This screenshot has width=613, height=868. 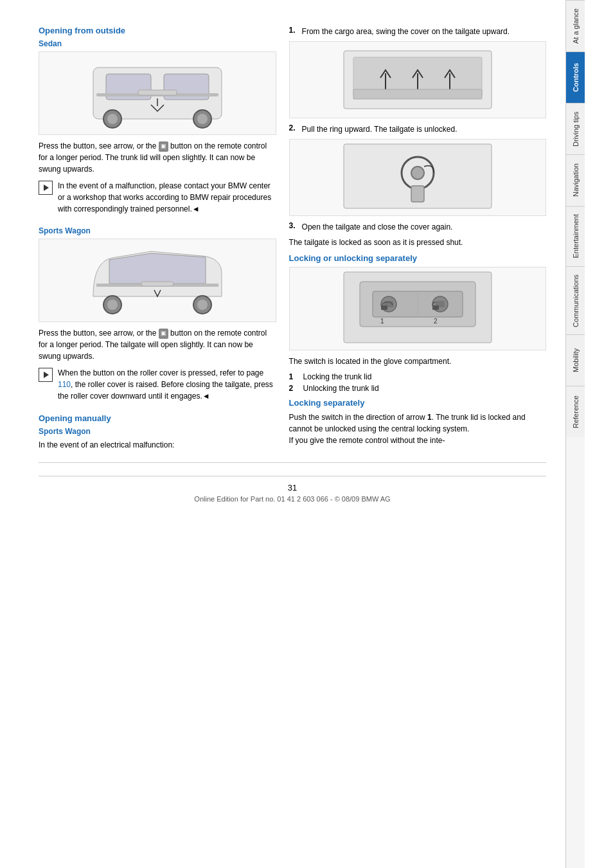 What do you see at coordinates (294, 227) in the screenshot?
I see `step-3-num: 3.` at bounding box center [294, 227].